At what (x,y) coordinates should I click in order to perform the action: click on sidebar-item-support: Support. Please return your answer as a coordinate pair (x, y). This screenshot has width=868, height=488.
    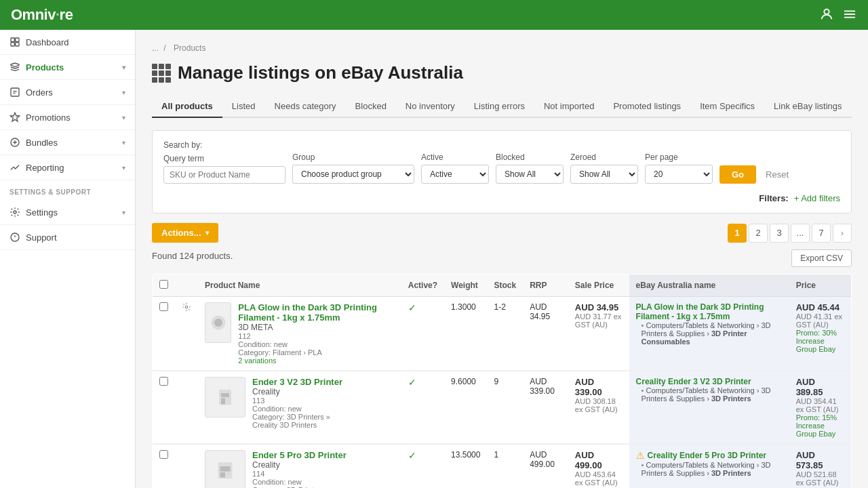
    Looking at the image, I should click on (68, 237).